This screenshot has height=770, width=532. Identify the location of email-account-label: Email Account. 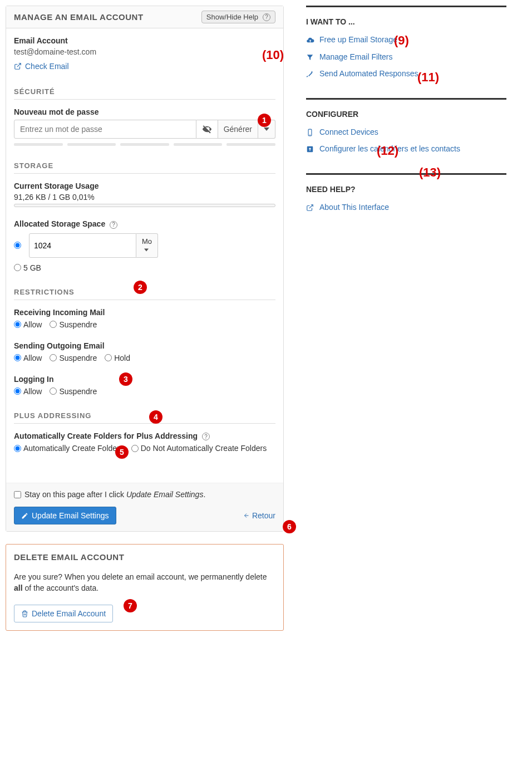
(145, 41).